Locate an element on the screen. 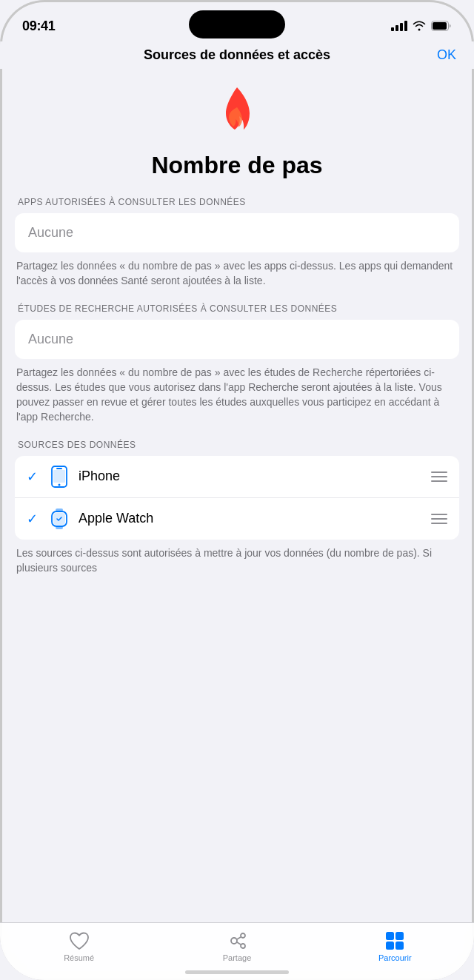 The image size is (474, 980). tab-partage: Partage is located at coordinates (237, 946).